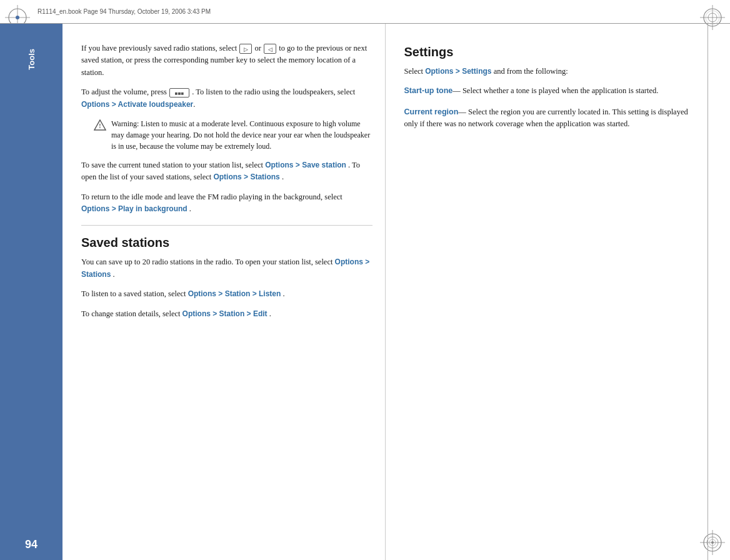 The image size is (730, 560). What do you see at coordinates (708, 292) in the screenshot?
I see `right-border` at bounding box center [708, 292].